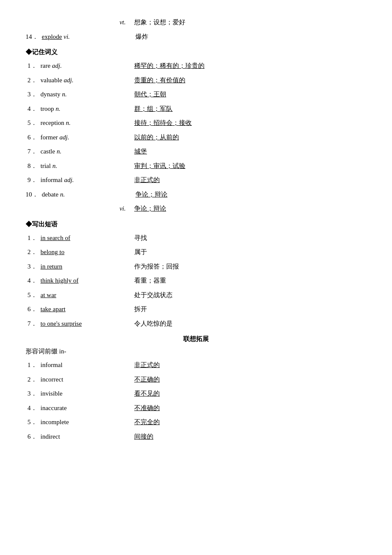  What do you see at coordinates (251, 394) in the screenshot?
I see `prefix-3-meaning: 看不见的` at bounding box center [251, 394].